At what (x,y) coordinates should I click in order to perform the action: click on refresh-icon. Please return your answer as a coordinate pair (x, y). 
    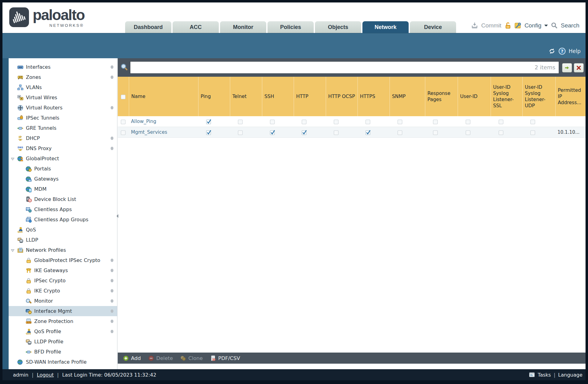
    Looking at the image, I should click on (552, 51).